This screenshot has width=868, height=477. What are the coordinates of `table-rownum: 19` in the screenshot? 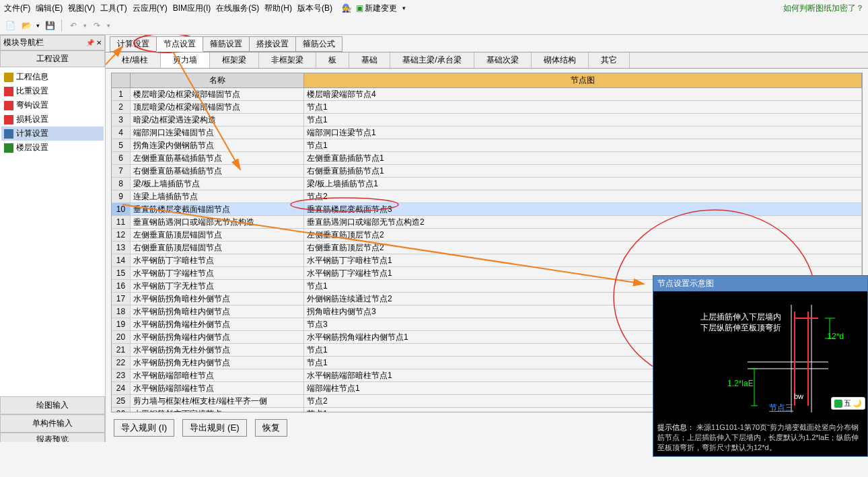 It's located at (121, 324).